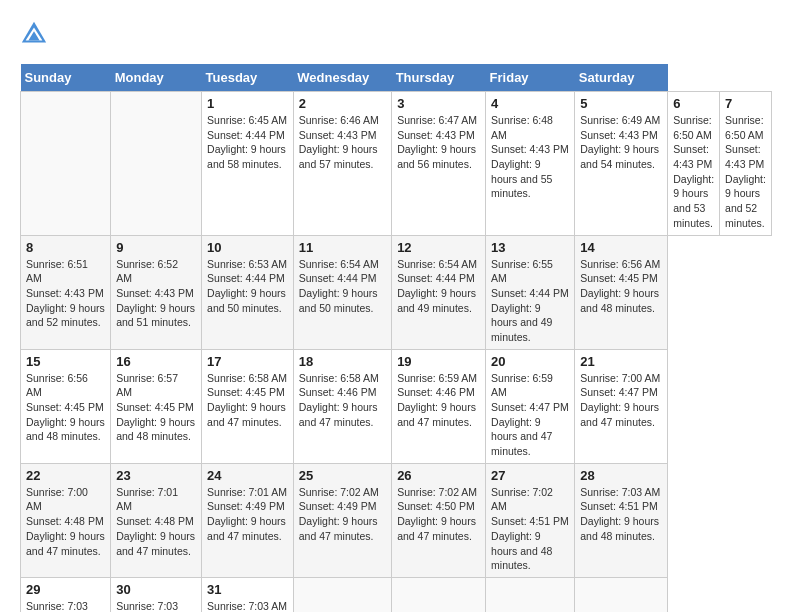 The width and height of the screenshot is (792, 612). I want to click on calendar-day-cell: 23Sunrise: 7:01 AMSunset: 4:48 PMDayligh…, so click(156, 520).